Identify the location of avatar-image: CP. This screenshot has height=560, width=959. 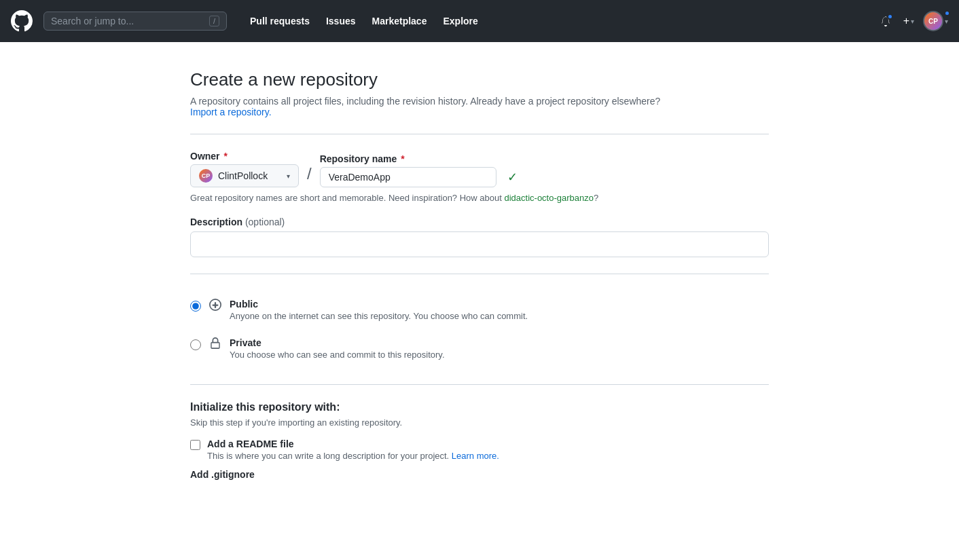
(933, 21).